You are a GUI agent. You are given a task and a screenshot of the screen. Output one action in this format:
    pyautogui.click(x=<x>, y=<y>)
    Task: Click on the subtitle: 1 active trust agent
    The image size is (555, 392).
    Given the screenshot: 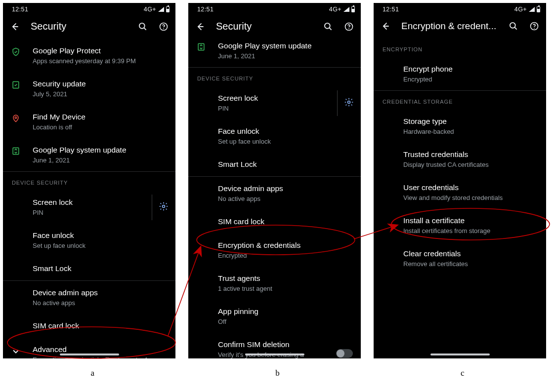 What is the action you would take?
    pyautogui.click(x=286, y=289)
    